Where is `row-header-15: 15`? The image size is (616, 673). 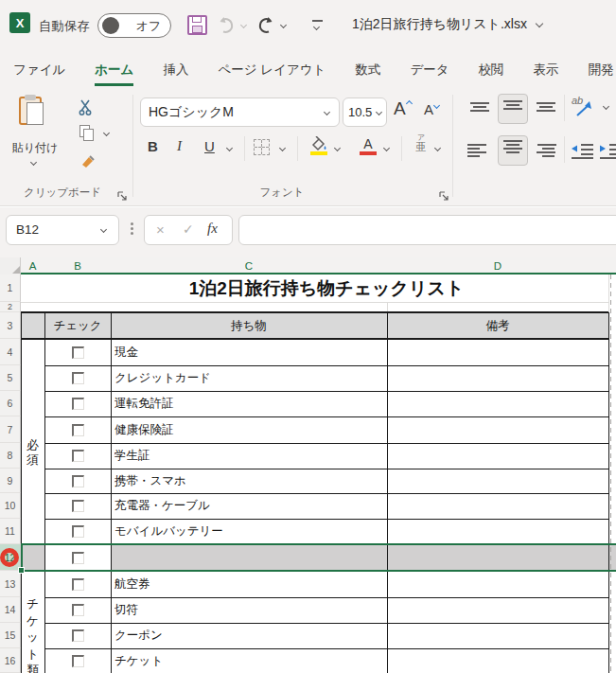 row-header-15: 15 is located at coordinates (10, 636).